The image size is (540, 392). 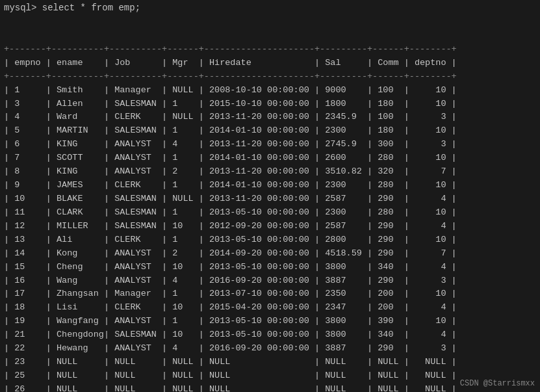 What do you see at coordinates (270, 226) in the screenshot?
I see `table-row: | 12 | MILLER | SALESMAN | 10 | 2012-09-…` at bounding box center [270, 226].